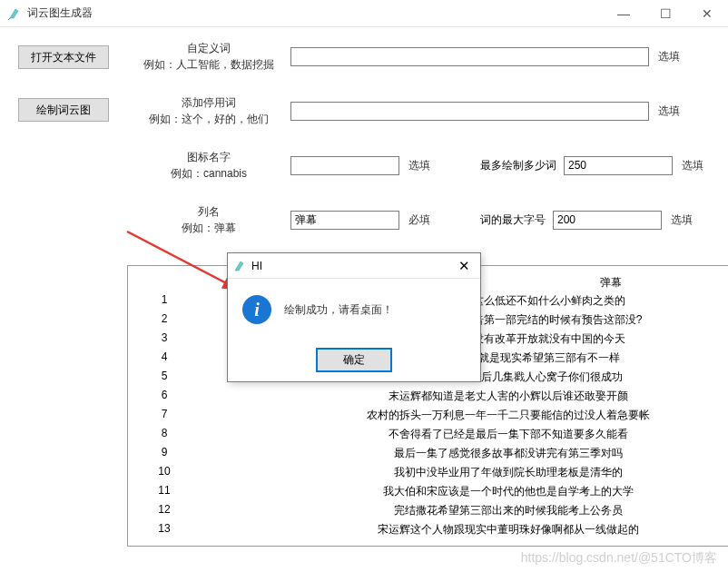 The width and height of the screenshot is (728, 572). Describe the element at coordinates (428, 492) in the screenshot. I see `table-row: 11我大伯和宋应该是一个时代的他也是自学考上的大学` at that location.